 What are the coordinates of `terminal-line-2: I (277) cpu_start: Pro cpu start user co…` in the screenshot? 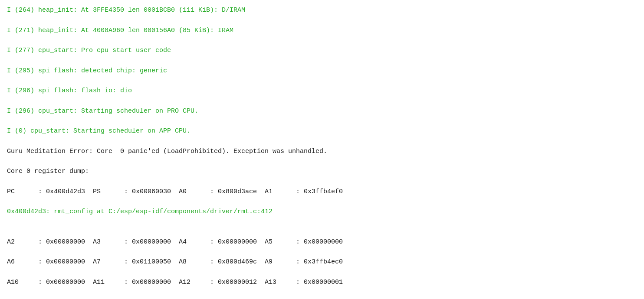 It's located at (322, 50).